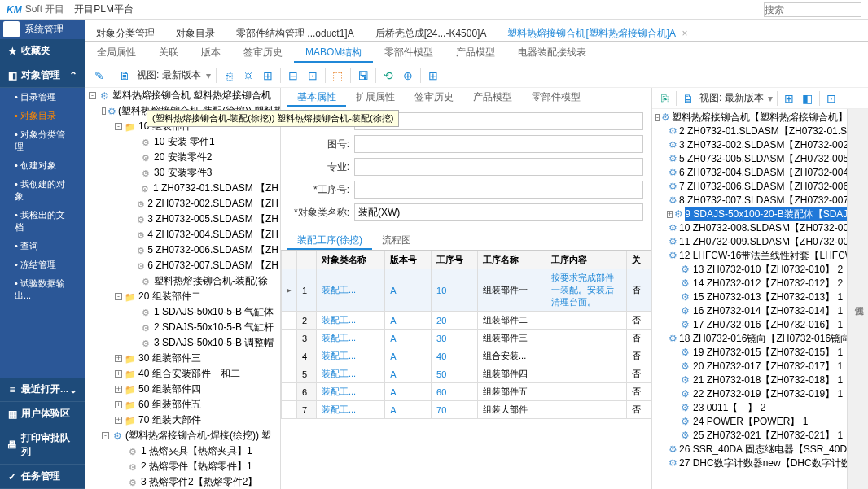  What do you see at coordinates (42, 166) in the screenshot?
I see `sidebar-sub-3: 创建对象` at bounding box center [42, 166].